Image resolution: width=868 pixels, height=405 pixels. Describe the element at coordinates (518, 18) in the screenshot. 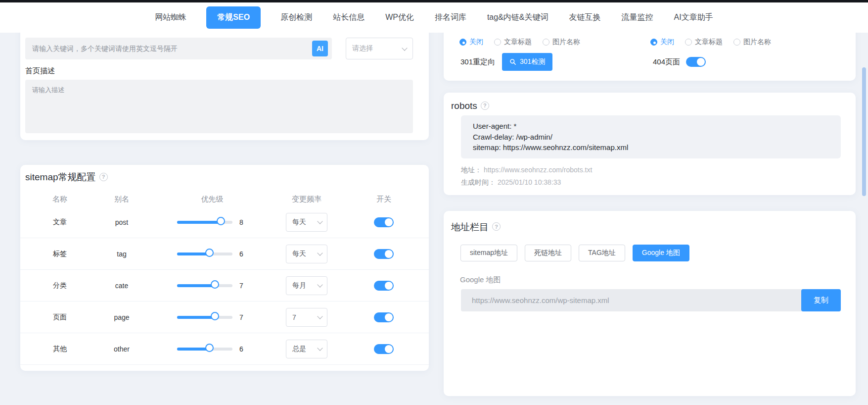

I see `tab-tag-links: tag&内链&关键词` at that location.